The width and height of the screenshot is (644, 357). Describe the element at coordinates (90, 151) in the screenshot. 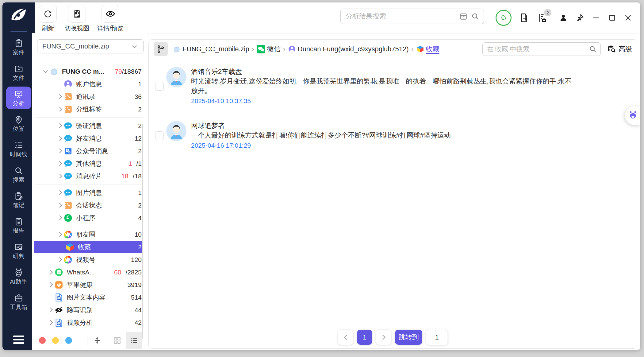

I see `tree-item-official-account-messages: 公众号消息 2` at that location.